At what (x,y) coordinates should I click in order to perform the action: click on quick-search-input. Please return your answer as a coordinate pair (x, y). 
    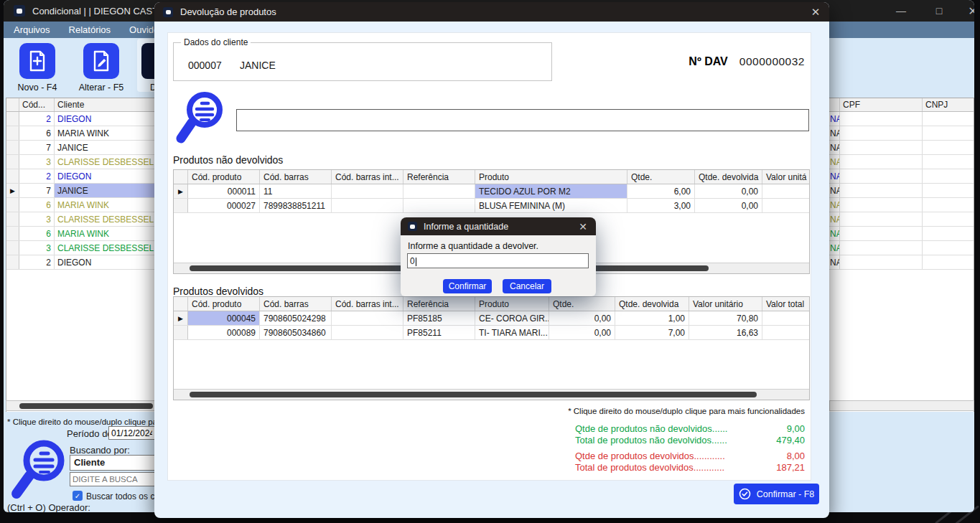
    Looking at the image, I should click on (112, 479).